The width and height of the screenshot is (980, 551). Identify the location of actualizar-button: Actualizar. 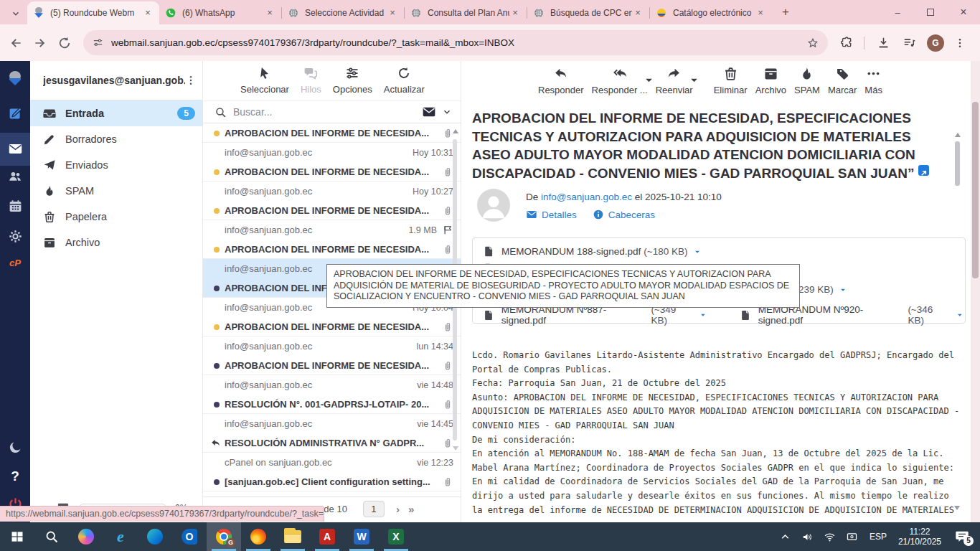
(405, 80).